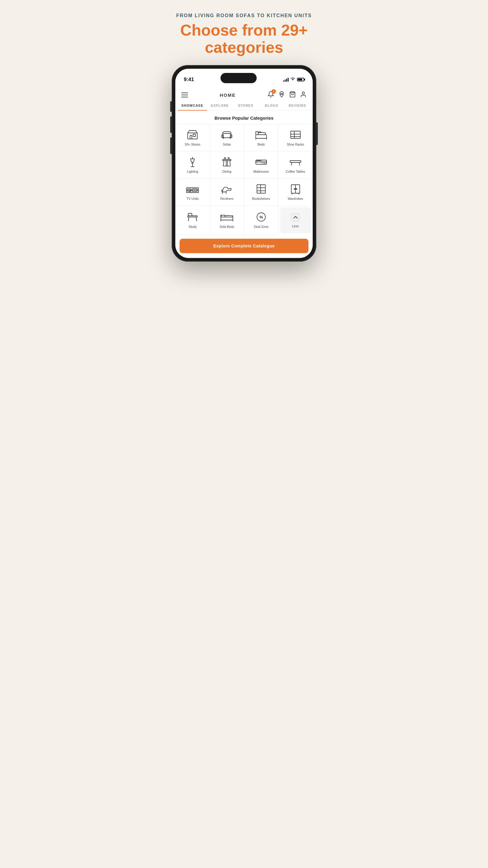 The height and width of the screenshot is (868, 488). I want to click on status-icons, so click(294, 80).